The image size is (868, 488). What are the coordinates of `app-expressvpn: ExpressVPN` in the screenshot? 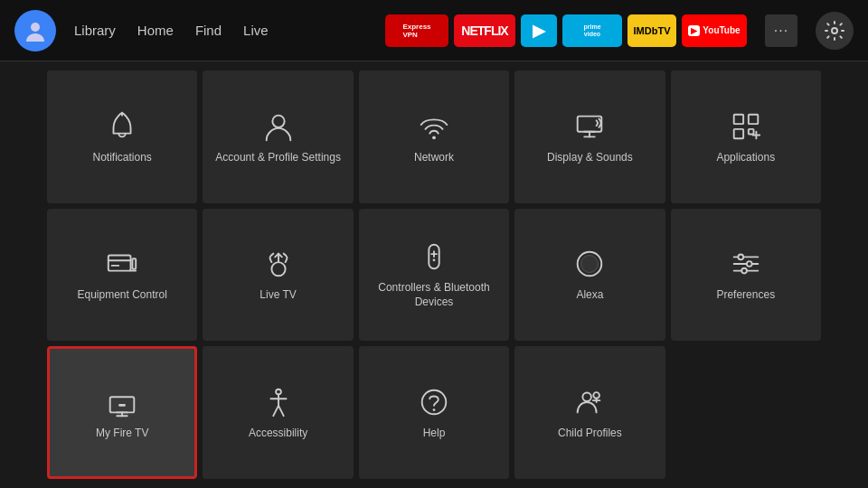 It's located at (417, 31).